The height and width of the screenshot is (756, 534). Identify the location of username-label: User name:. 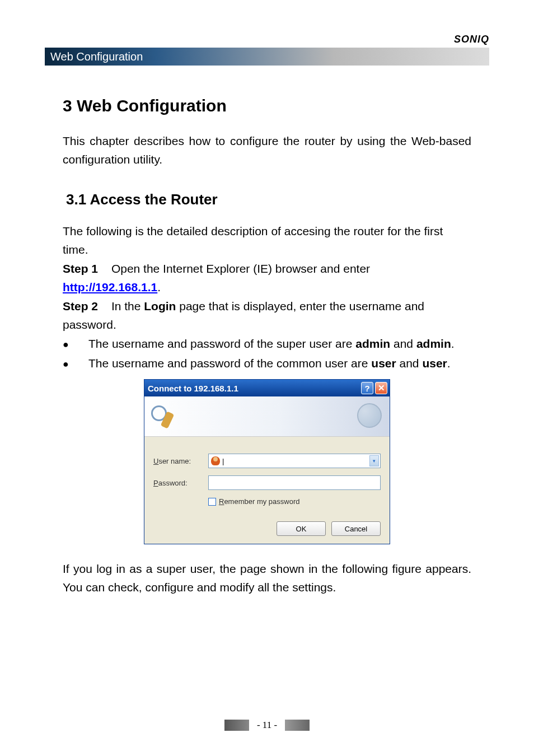
(181, 461).